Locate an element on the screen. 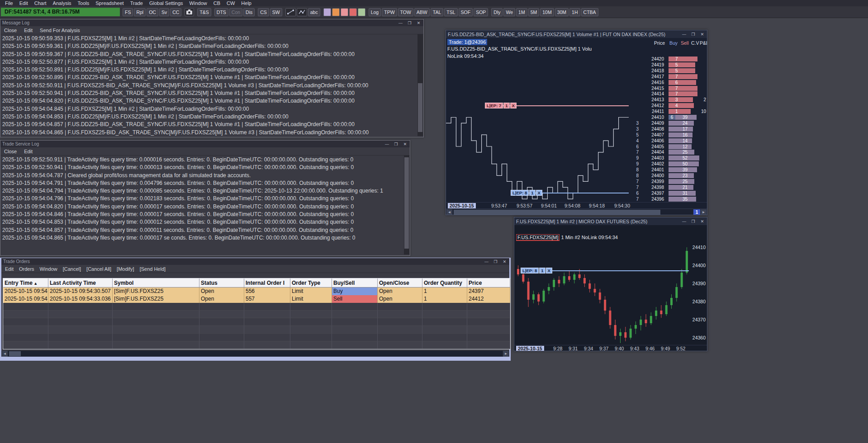  toolbar-button-ctba: CTBA is located at coordinates (590, 12).